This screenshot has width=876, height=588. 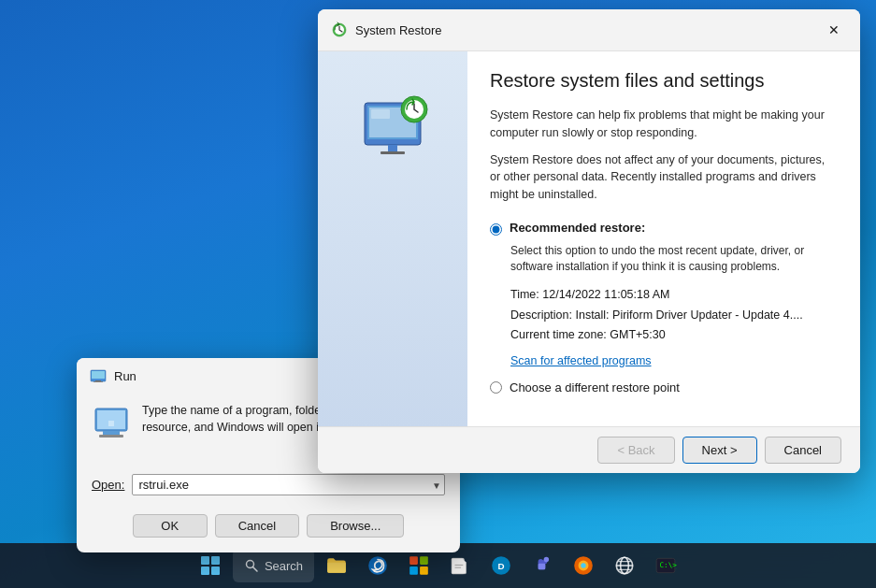 What do you see at coordinates (460, 566) in the screenshot?
I see `files-icon` at bounding box center [460, 566].